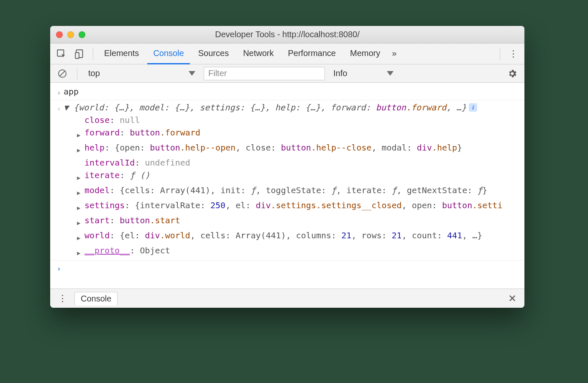  I want to click on more-menu-icon: ⋯, so click(513, 54).